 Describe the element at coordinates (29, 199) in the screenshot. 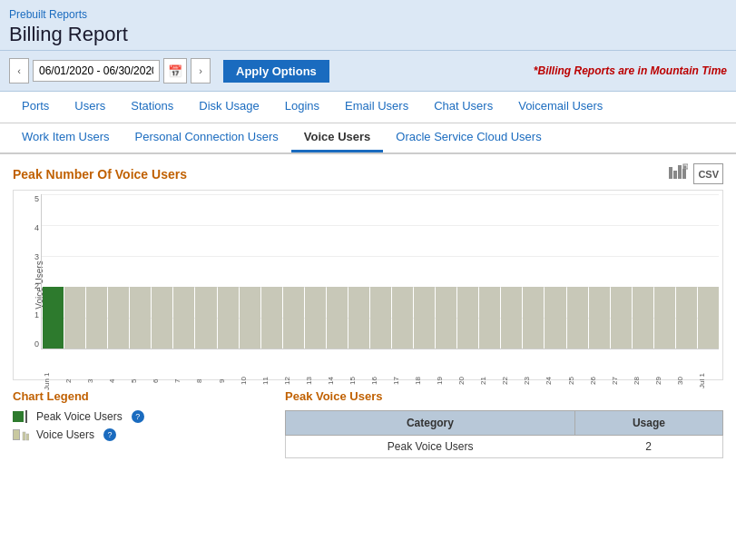

I see `y-label-5: 5` at that location.